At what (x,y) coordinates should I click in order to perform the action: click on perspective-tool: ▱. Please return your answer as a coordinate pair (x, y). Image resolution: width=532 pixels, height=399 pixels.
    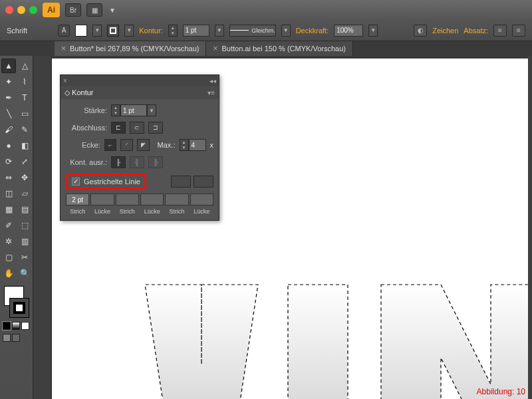
    Looking at the image, I should click on (25, 194).